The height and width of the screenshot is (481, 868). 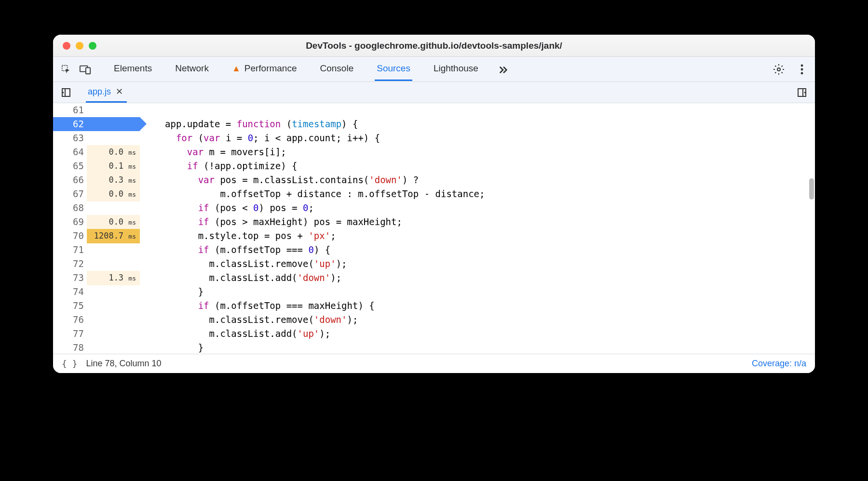 I want to click on gutter-line: 660.3 ms, so click(x=96, y=180).